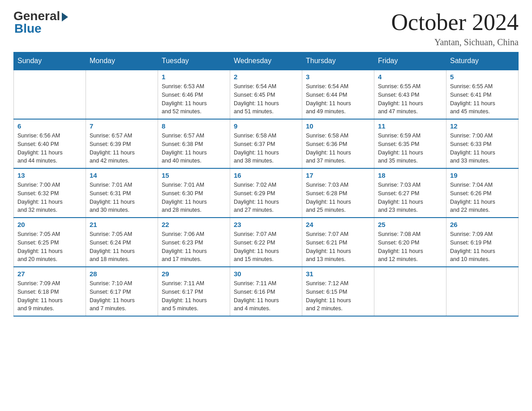 The width and height of the screenshot is (532, 411). I want to click on day-info: Sunrise: 6:59 AM Sunset: 6:35 PM Dayligh…, so click(410, 149).